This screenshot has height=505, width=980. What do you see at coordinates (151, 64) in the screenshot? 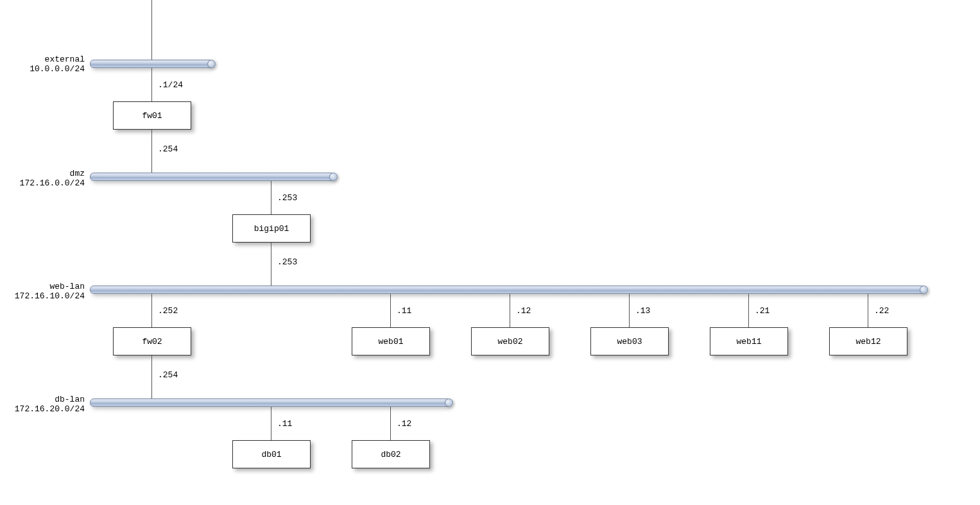
I see `bus-external` at bounding box center [151, 64].